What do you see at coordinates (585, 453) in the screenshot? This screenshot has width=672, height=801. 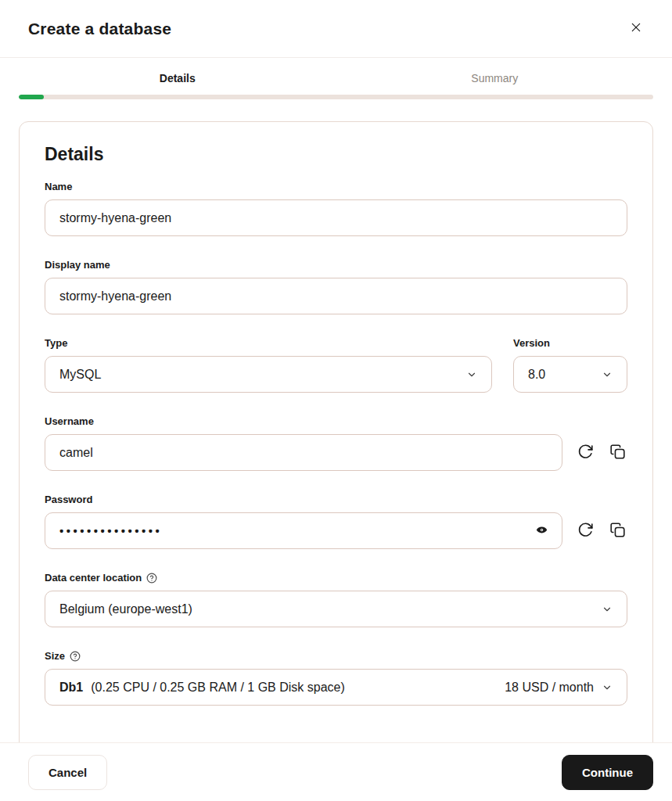 I see `regenerate-username-button` at bounding box center [585, 453].